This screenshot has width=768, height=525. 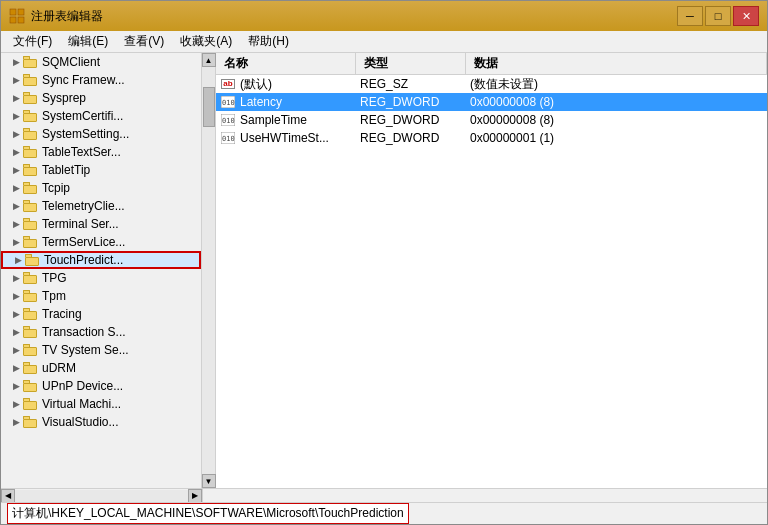 I want to click on menu-help: 帮助(H), so click(x=268, y=42).